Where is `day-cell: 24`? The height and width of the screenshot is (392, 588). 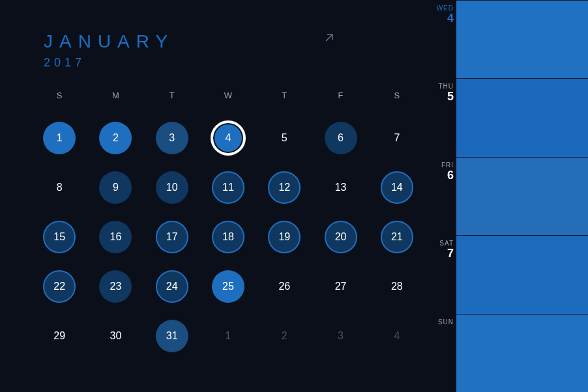
day-cell: 24 is located at coordinates (172, 287).